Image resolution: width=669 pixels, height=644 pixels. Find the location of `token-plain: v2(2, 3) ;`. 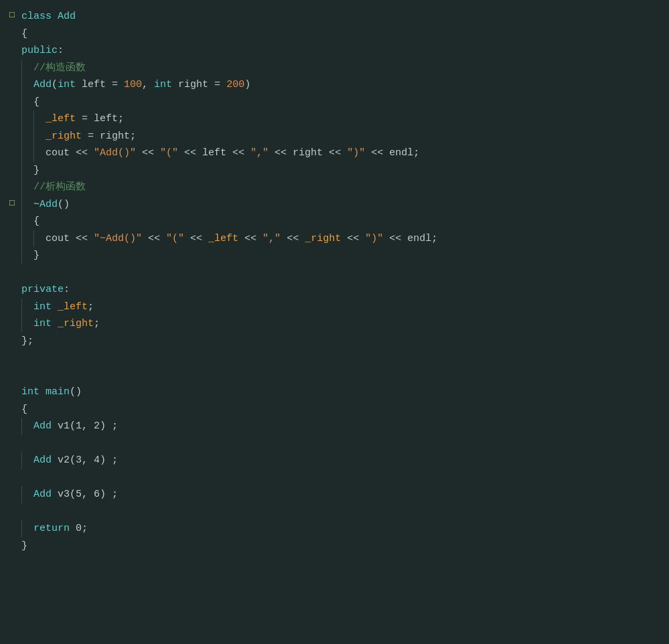

token-plain: v2(2, 3) ; is located at coordinates (84, 461).